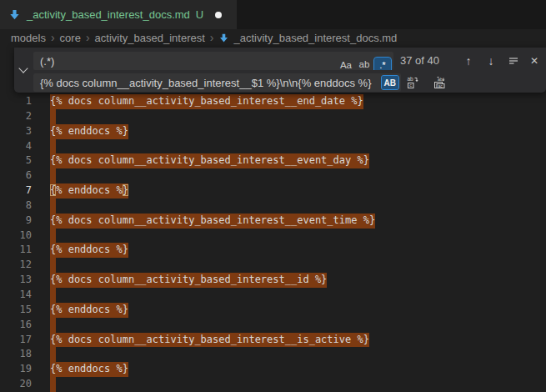 The width and height of the screenshot is (546, 392). What do you see at coordinates (491, 61) in the screenshot?
I see `find-next-button: ↓` at bounding box center [491, 61].